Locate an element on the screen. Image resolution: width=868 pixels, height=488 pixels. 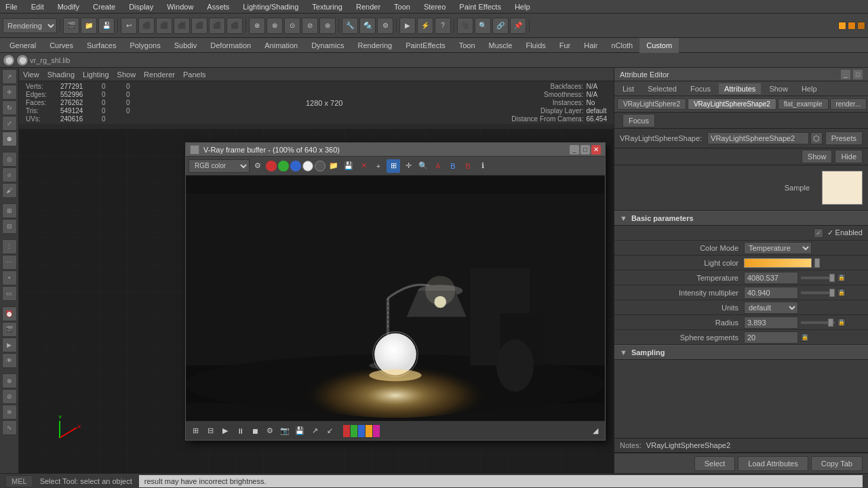
shelf-tab-muscle: Muscle is located at coordinates (500, 45).